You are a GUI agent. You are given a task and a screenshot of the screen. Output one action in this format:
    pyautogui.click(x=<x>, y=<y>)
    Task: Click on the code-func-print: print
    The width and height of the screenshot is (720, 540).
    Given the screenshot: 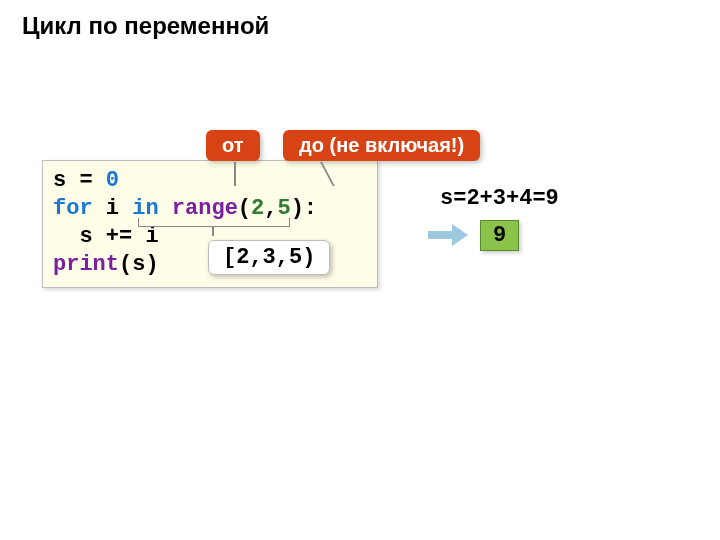 What is the action you would take?
    pyautogui.click(x=86, y=264)
    